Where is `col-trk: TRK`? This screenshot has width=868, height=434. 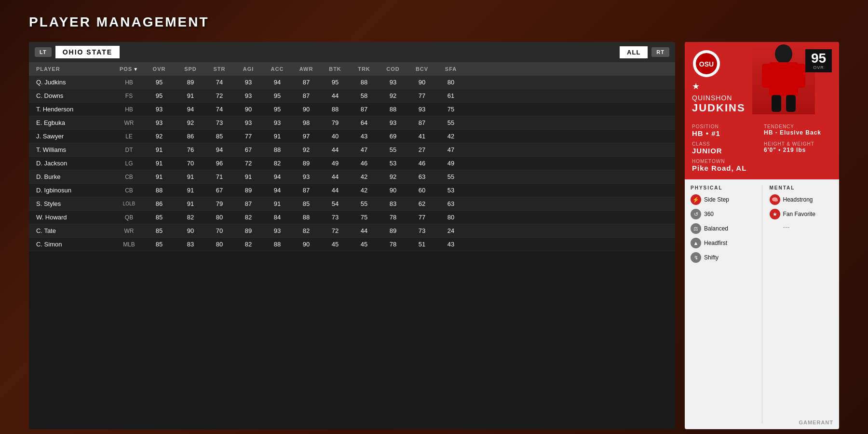
col-trk: TRK is located at coordinates (364, 69).